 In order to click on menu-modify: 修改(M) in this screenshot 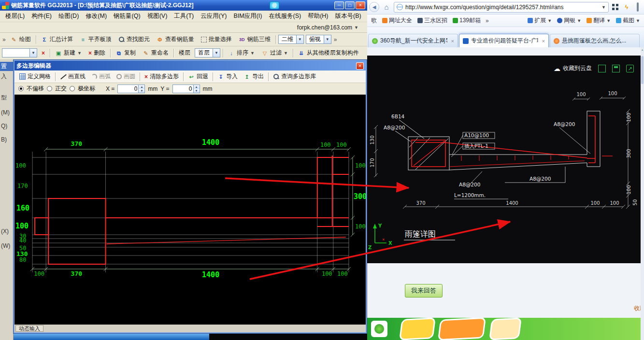, I will do `click(96, 16)`.